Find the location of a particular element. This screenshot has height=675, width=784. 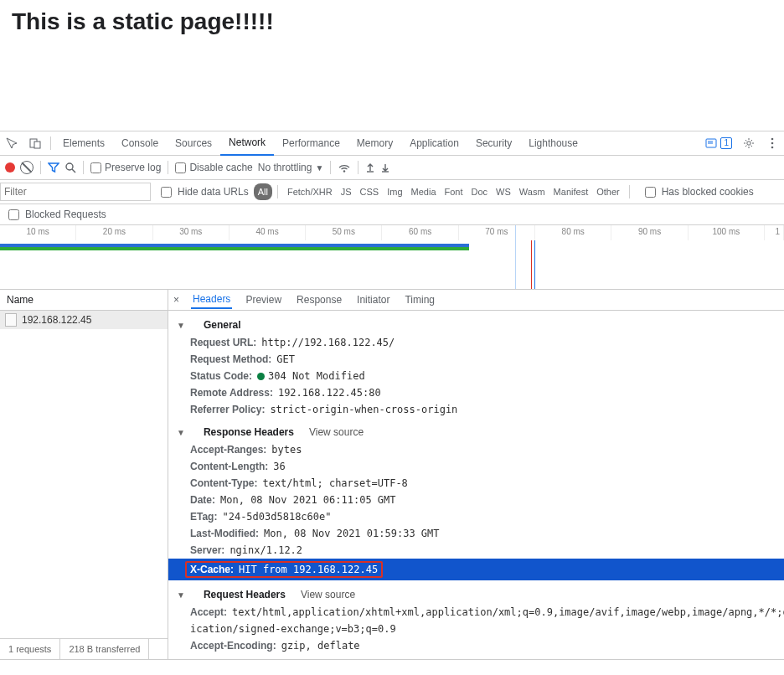

wifi-icon is located at coordinates (344, 167).